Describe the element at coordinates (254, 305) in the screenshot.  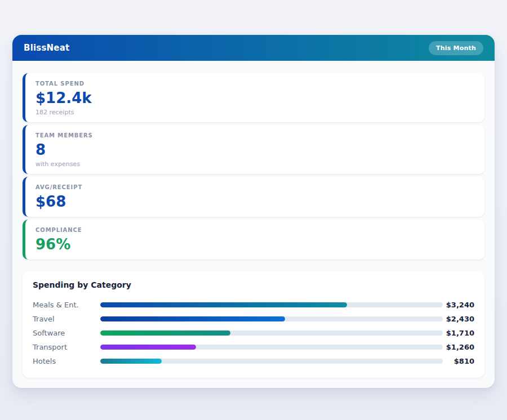
I see `category-row-meals: Meals & Ent. $3,240` at that location.